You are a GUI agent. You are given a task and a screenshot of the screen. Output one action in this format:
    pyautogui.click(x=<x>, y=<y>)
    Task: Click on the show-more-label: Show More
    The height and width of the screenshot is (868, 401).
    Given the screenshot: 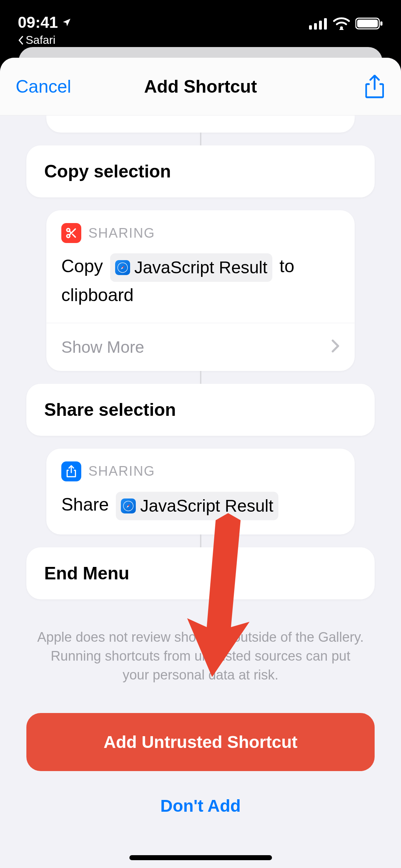 What is the action you would take?
    pyautogui.click(x=103, y=347)
    